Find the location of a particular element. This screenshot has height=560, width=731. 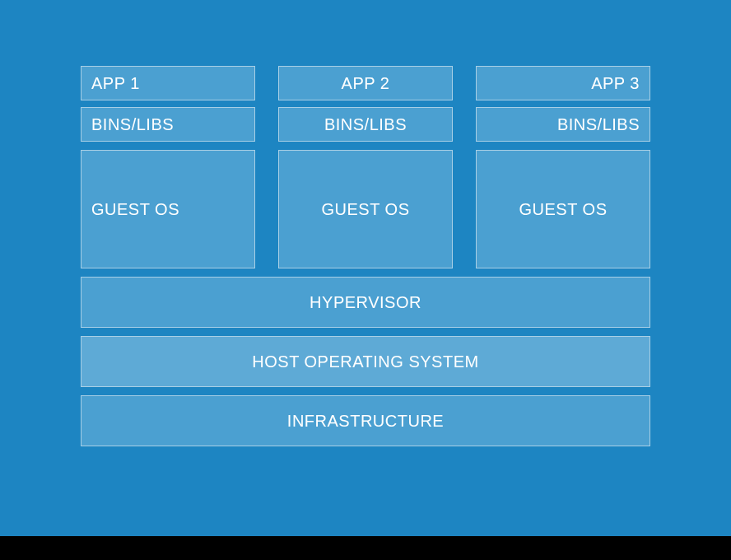

app-box-2: APP 2 is located at coordinates (366, 83).